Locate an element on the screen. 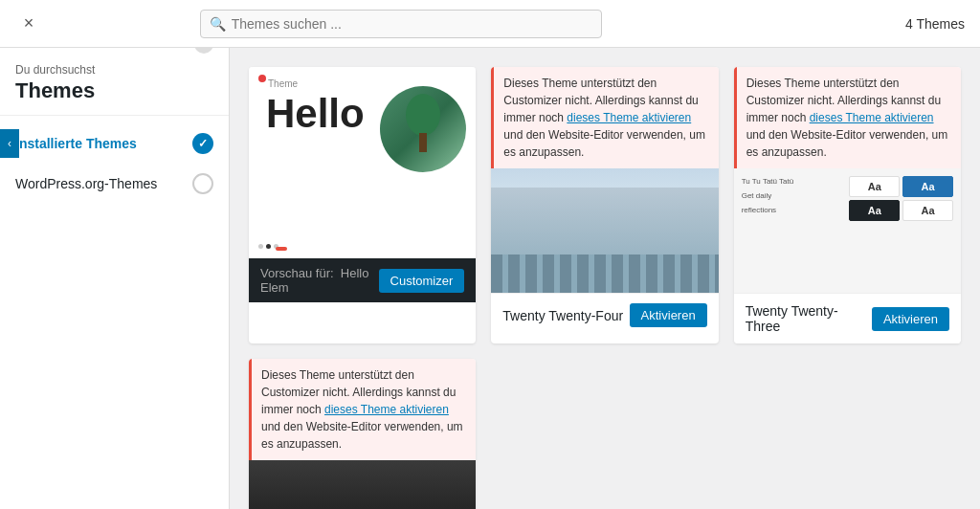  installed-themes-label: Installierte Themes is located at coordinates (77, 144).